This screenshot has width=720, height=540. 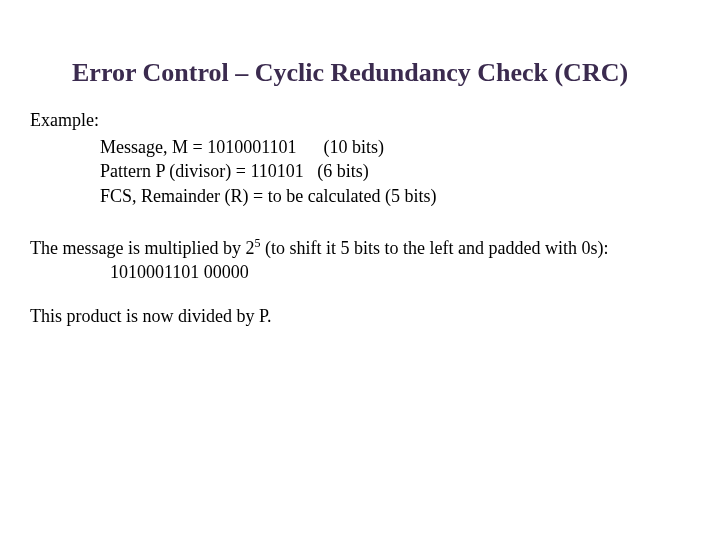 What do you see at coordinates (142, 248) in the screenshot?
I see `multiply-text-a: The message is multiplied by 2` at bounding box center [142, 248].